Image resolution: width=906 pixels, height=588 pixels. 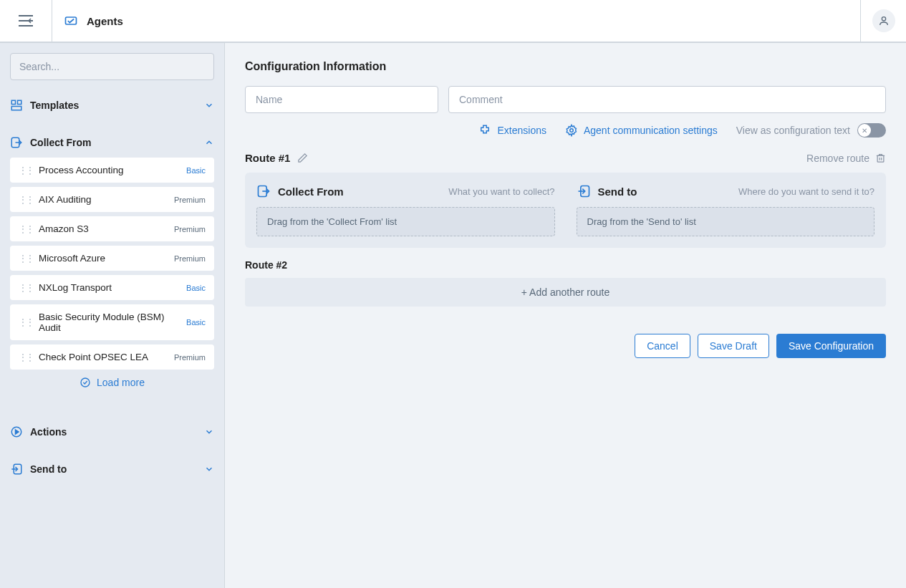 What do you see at coordinates (665, 192) in the screenshot?
I see `send-to-title: Send to` at bounding box center [665, 192].